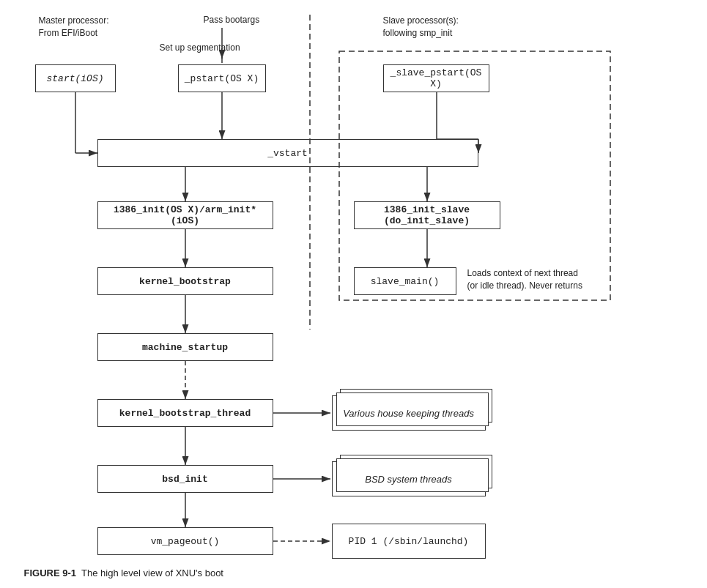  I want to click on slave-main-box: slave_main(), so click(405, 281).